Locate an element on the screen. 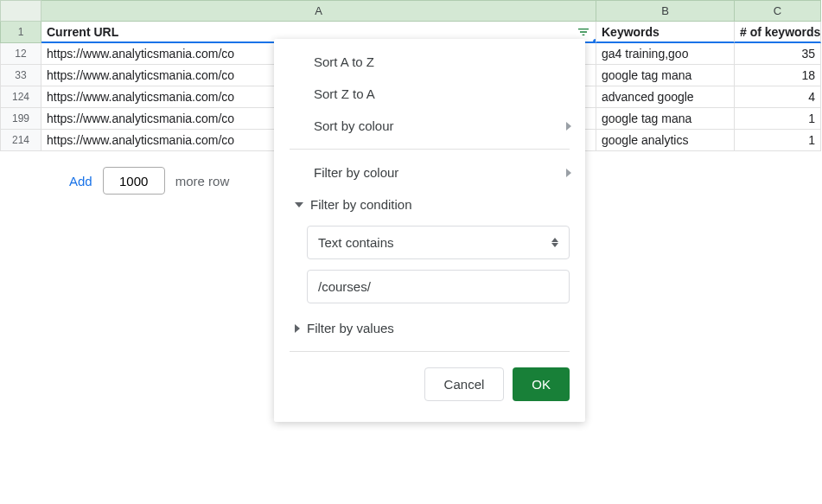  cell: ga4 training,goo is located at coordinates (666, 54).